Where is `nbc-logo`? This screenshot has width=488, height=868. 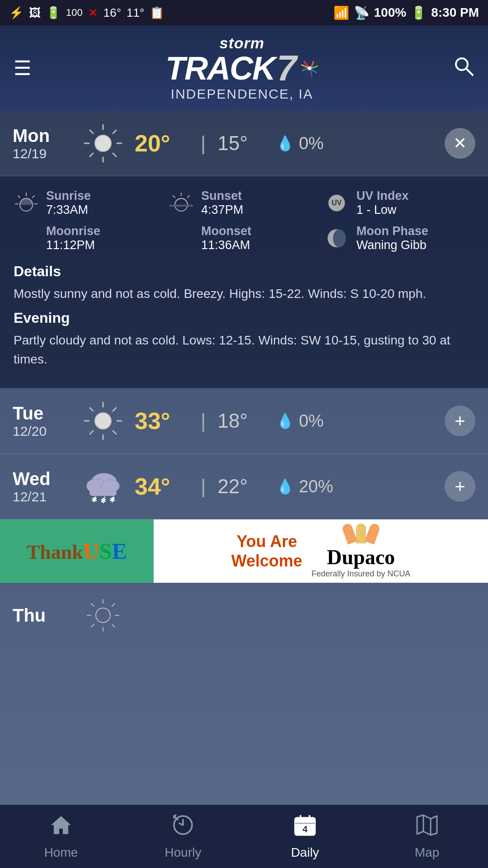
nbc-logo is located at coordinates (310, 68).